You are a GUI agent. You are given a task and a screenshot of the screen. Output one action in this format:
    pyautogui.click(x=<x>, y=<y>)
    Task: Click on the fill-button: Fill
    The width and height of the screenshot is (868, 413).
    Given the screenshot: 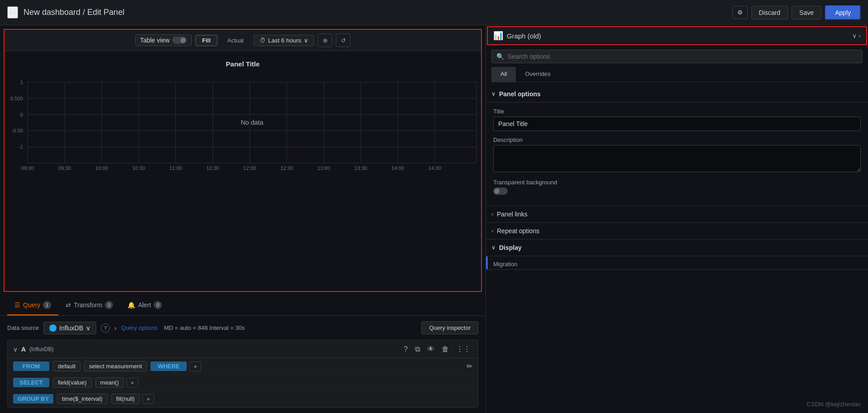 What is the action you would take?
    pyautogui.click(x=206, y=41)
    